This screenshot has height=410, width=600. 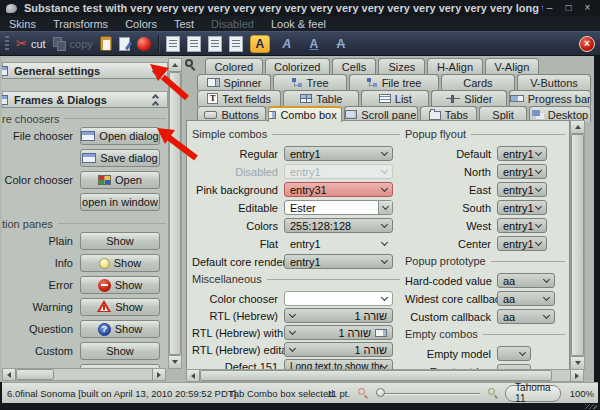 What do you see at coordinates (338, 262) in the screenshot?
I see `combo-default-core-renderer: entry1` at bounding box center [338, 262].